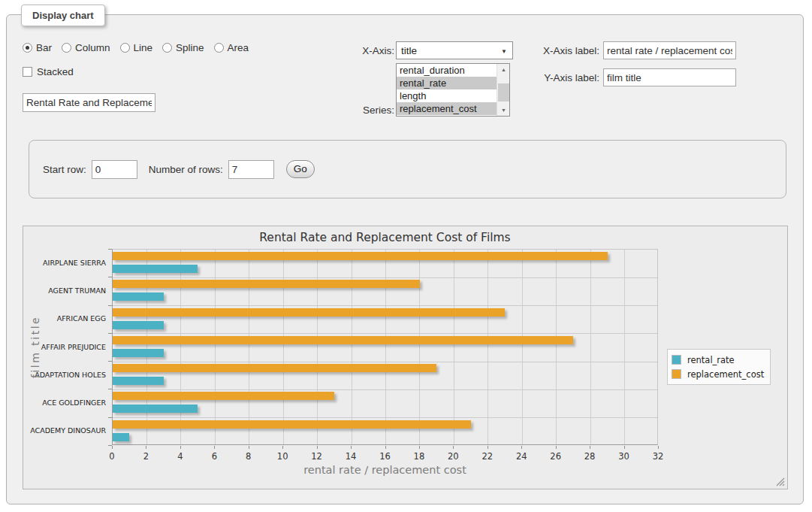 The height and width of the screenshot is (512, 812). I want to click on x-tick-label: 14, so click(351, 456).